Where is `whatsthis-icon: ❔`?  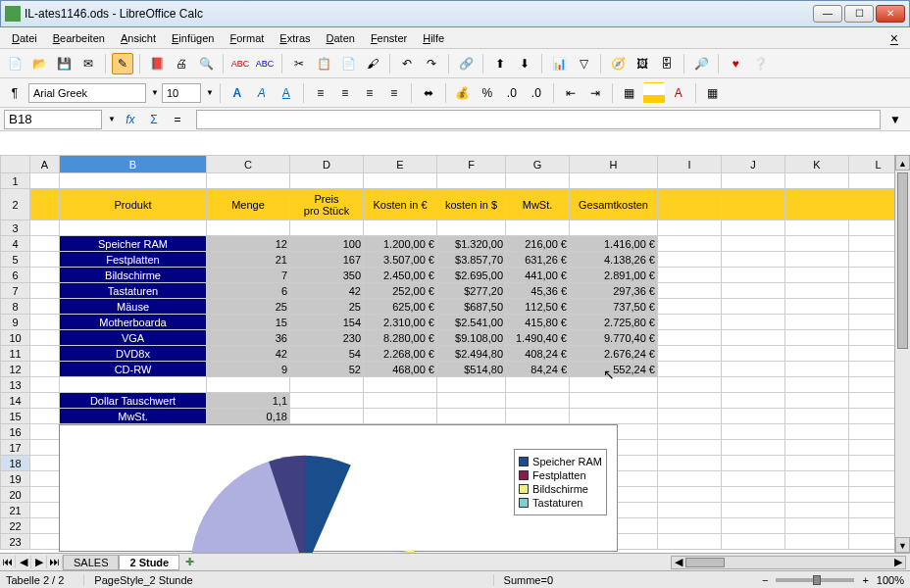
whatsthis-icon: ❔ is located at coordinates (760, 64).